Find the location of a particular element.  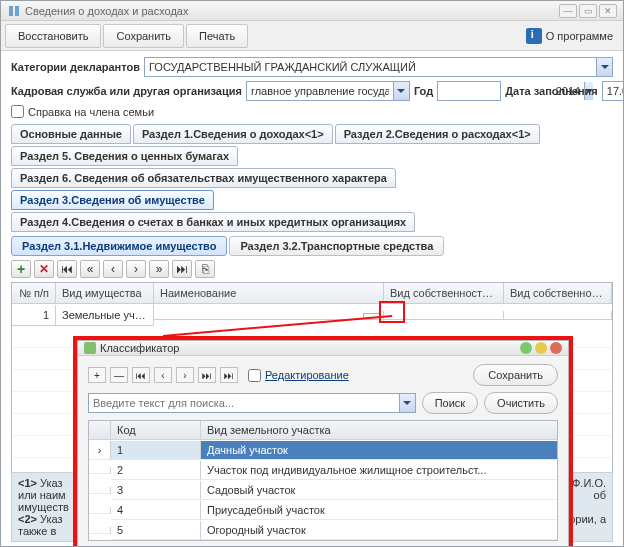

edit-checkbox is located at coordinates (254, 376).